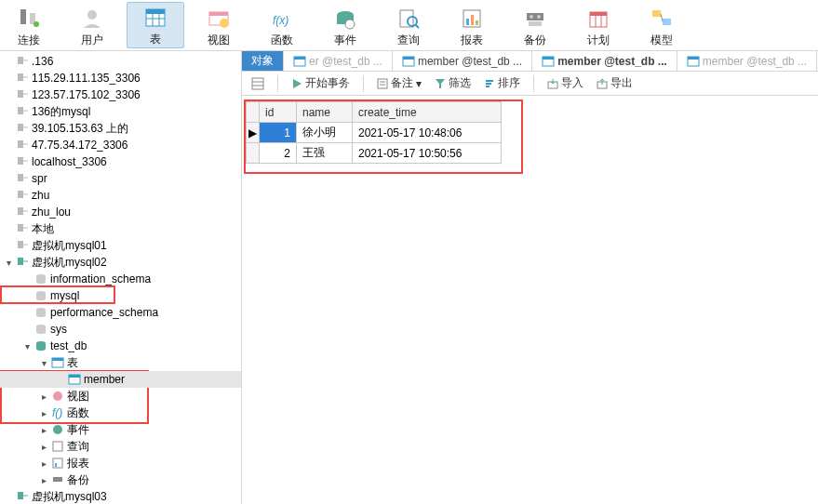 This screenshot has width=818, height=504. I want to click on grid-icon, so click(258, 84).